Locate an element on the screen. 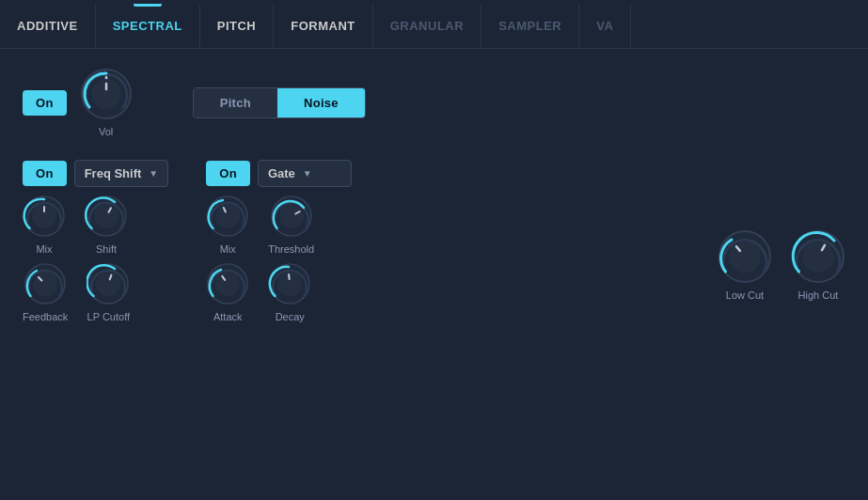 This screenshot has height=500, width=868. gate-mix-knob-container: Mix is located at coordinates (228, 225).